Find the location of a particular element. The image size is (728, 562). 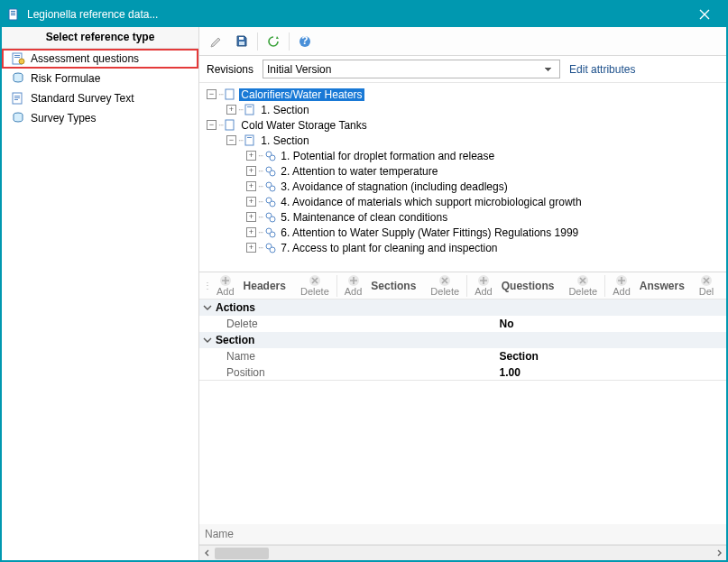

scroll-left-icon is located at coordinates (207, 554).